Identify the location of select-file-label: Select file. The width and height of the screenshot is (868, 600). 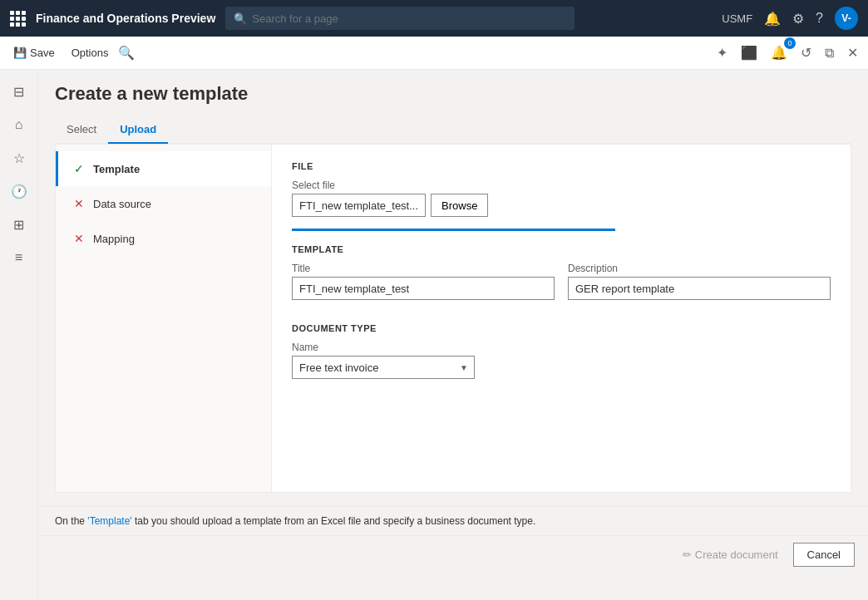
(561, 185).